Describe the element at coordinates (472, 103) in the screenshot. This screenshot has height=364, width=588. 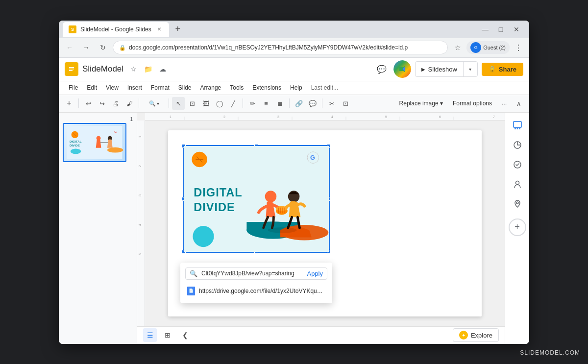
I see `format-options-button: Format options` at that location.